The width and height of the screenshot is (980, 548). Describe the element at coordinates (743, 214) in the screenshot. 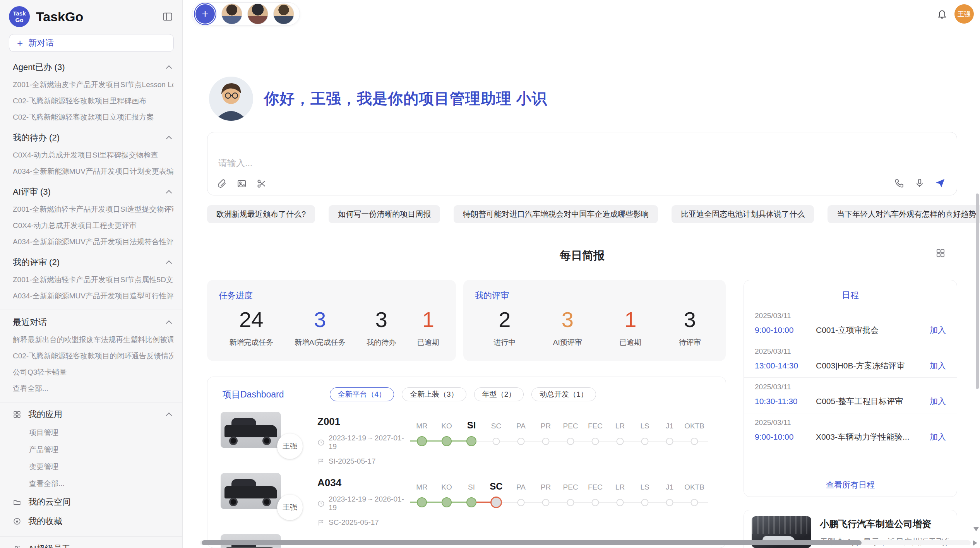

I see `suggestion-chip: 比亚迪全固态电池计划具体说了什么` at that location.